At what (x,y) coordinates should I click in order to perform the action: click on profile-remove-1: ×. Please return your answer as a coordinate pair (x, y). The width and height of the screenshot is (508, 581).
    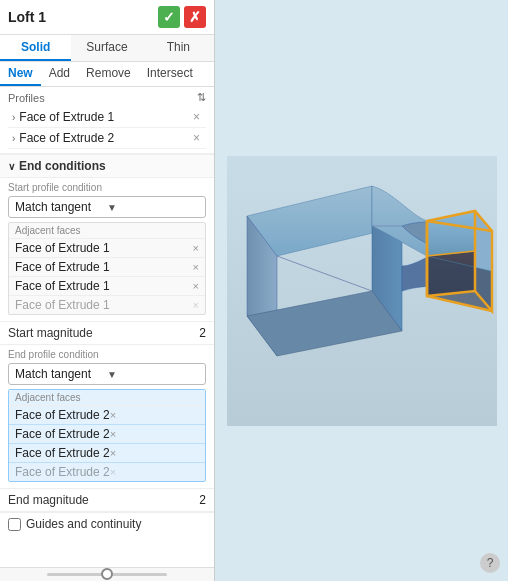
    Looking at the image, I should click on (196, 117).